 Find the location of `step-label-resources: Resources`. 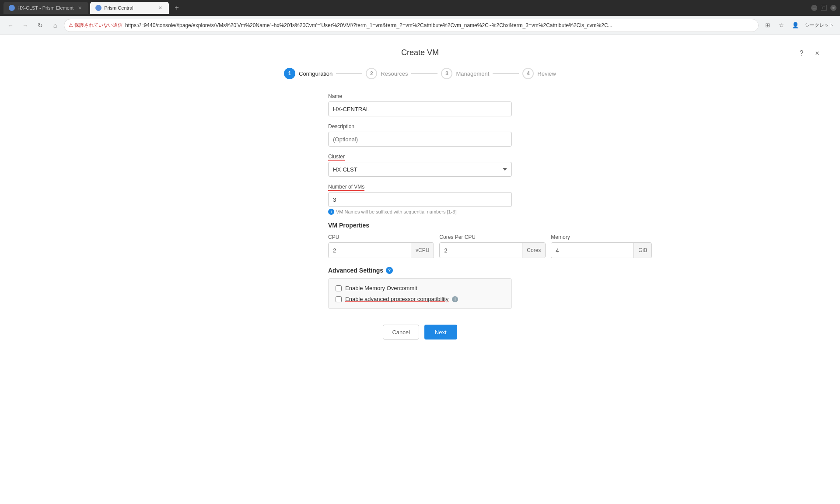

step-label-resources: Resources is located at coordinates (394, 74).